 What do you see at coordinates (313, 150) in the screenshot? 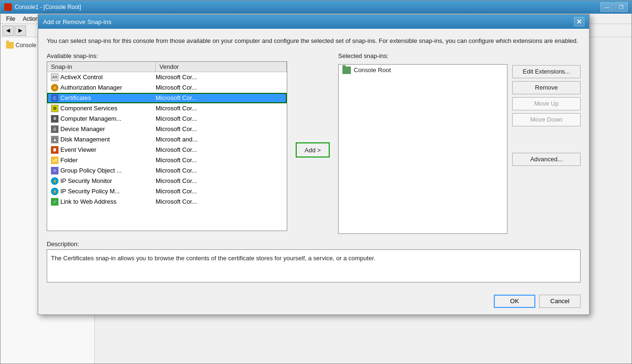
I see `add-button: Add >` at bounding box center [313, 150].